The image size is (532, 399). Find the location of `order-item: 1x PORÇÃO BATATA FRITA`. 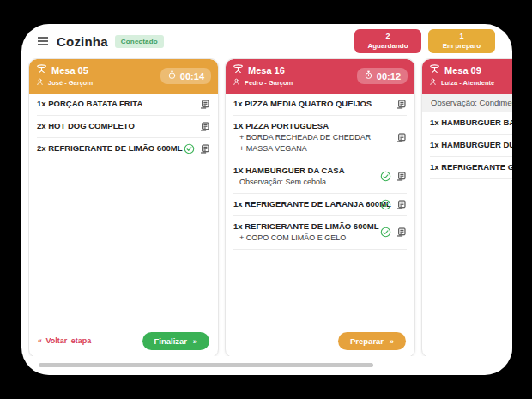

order-item: 1x PORÇÃO BATATA FRITA is located at coordinates (124, 105).